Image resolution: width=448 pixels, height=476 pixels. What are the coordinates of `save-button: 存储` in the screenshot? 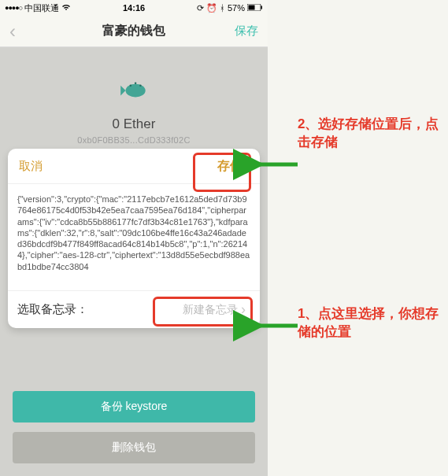 It's located at (230, 165).